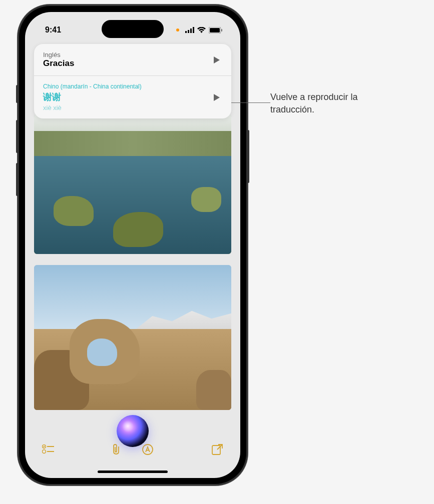 The width and height of the screenshot is (434, 504). Describe the element at coordinates (217, 98) in the screenshot. I see `play-translation-button` at that location.